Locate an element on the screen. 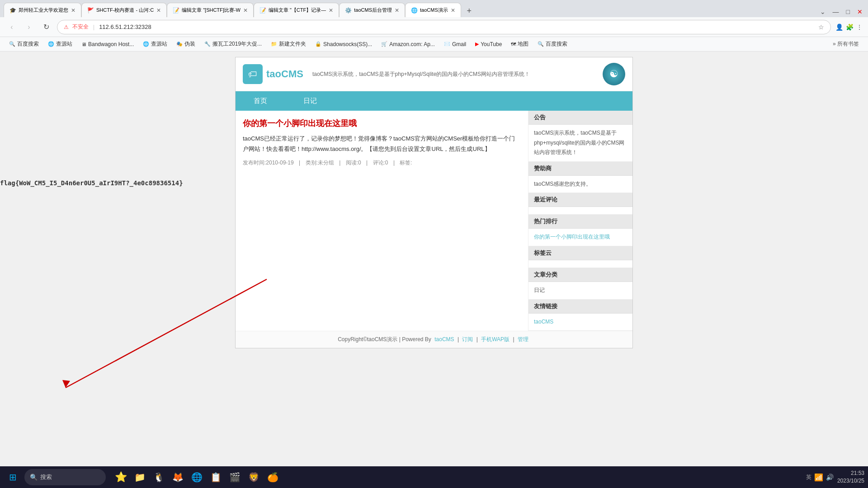 This screenshot has width=868, height=488. bm-chayuanzhan2: 🌐查源站 is located at coordinates (155, 44).